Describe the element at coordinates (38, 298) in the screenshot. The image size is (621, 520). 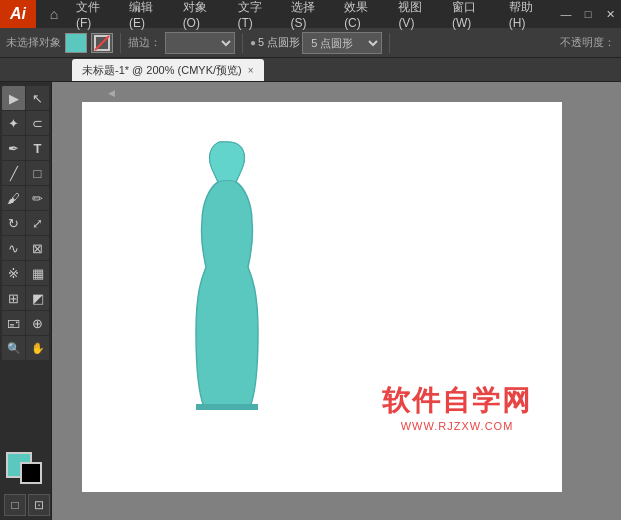
I see `gradient-tool: ◩` at that location.